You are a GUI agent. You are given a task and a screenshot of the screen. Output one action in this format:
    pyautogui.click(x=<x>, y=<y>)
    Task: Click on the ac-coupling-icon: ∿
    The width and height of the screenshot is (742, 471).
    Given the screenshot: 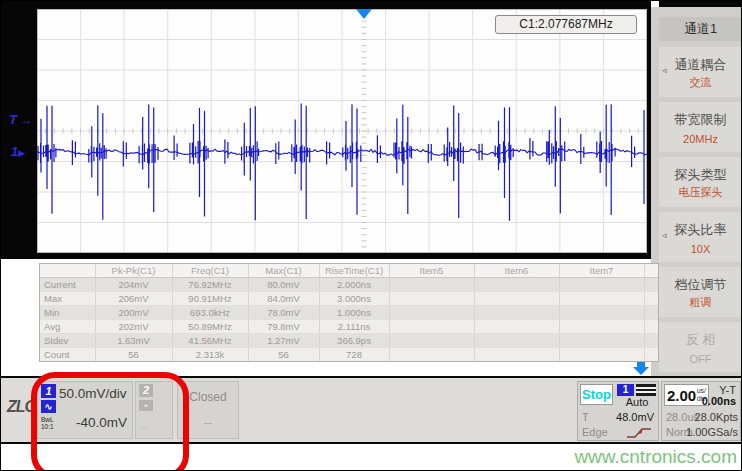 What is the action you would take?
    pyautogui.click(x=48, y=406)
    